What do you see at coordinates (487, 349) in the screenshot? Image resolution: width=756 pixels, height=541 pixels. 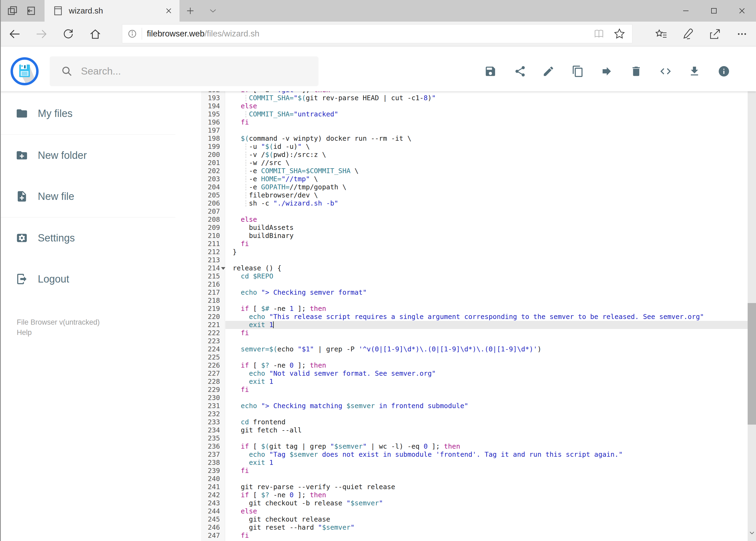 I see `code-line: semver=$(echo "$1" | grep -P '^v(0|[1-9]…` at bounding box center [487, 349].